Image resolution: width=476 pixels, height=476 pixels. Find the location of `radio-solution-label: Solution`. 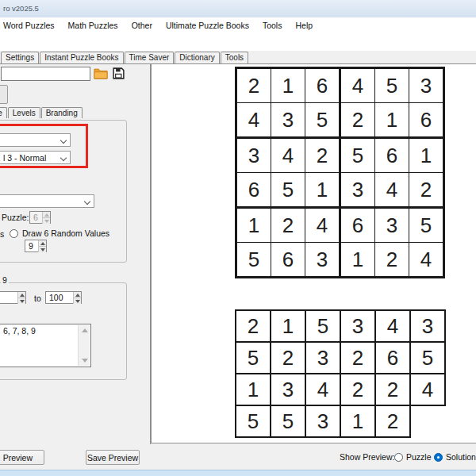

radio-solution-label: Solution is located at coordinates (461, 457).